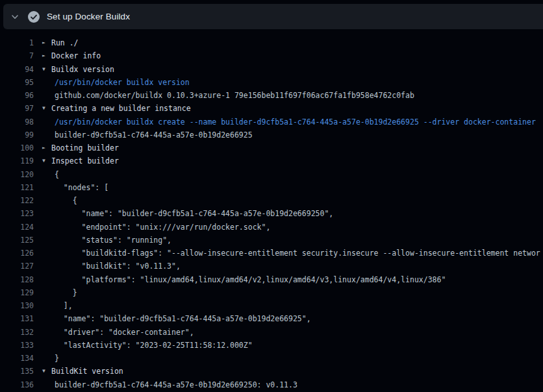 The width and height of the screenshot is (543, 392). What do you see at coordinates (272, 332) in the screenshot?
I see `log-line-row: 132 "driver": "docker-container",` at bounding box center [272, 332].